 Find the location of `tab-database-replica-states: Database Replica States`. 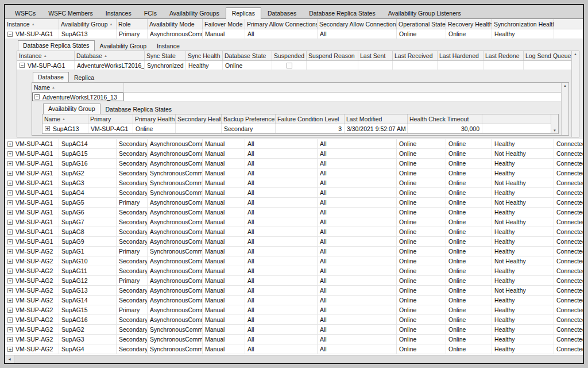

tab-database-replica-states: Database Replica States is located at coordinates (342, 13).